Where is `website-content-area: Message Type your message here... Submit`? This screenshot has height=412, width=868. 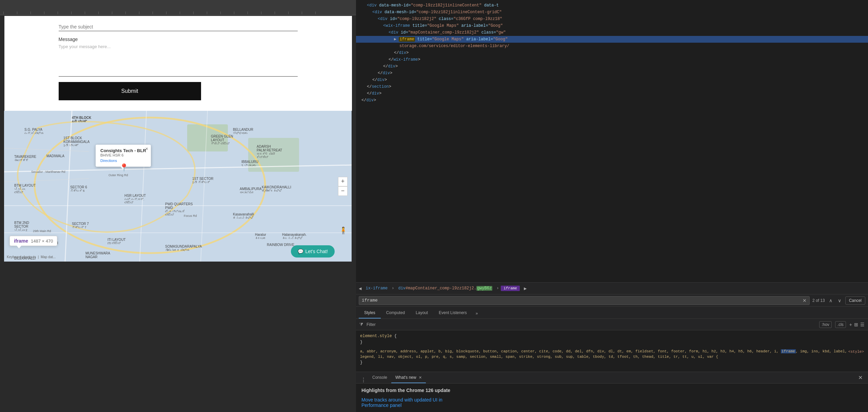
website-content-area: Message Type your message here... Submit is located at coordinates (178, 63).